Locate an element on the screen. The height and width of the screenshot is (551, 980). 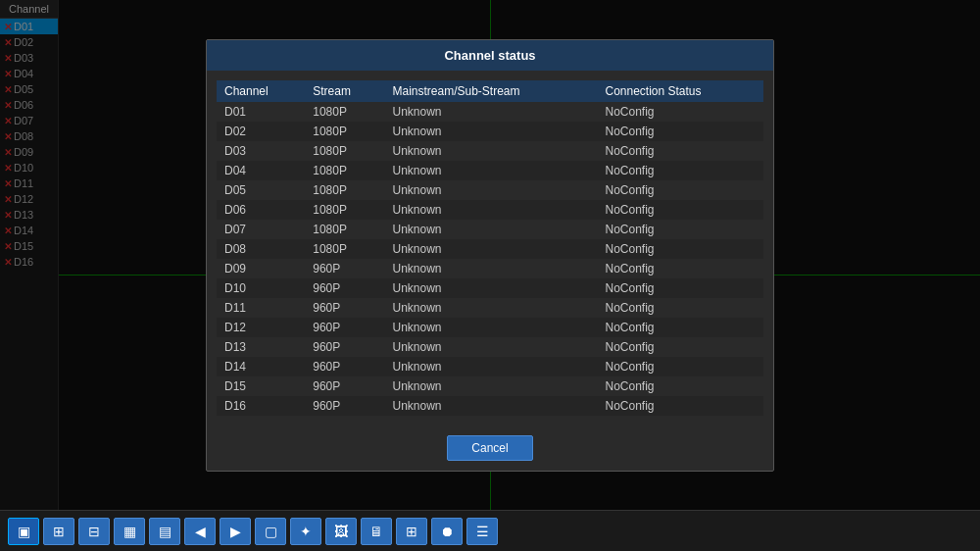
table-col-header: Mainstream/Sub-Stream is located at coordinates (490, 91).